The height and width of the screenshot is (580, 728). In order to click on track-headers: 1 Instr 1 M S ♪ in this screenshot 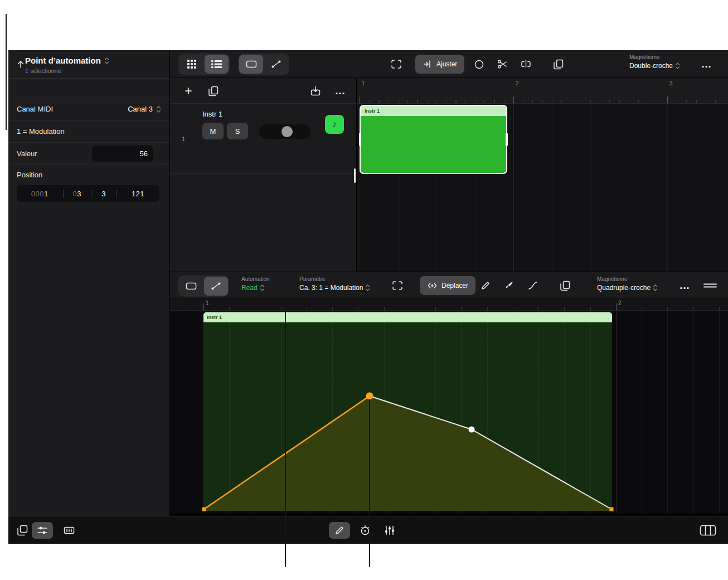, I will do `click(263, 187)`.